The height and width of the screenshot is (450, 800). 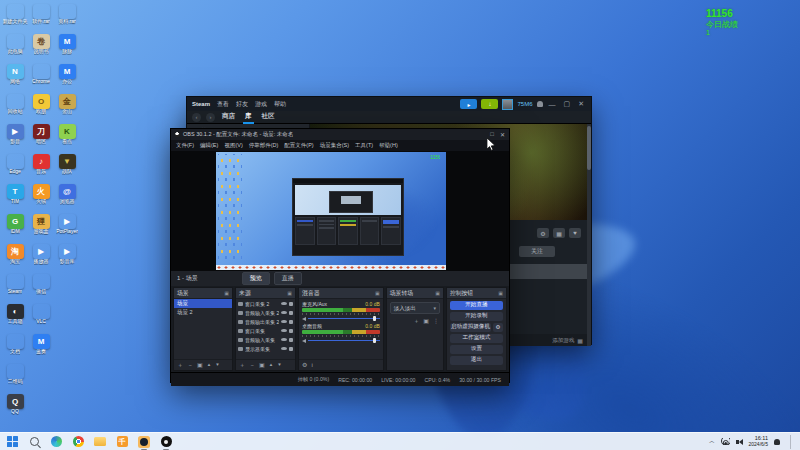 I want to click on taskbar-chrome, so click(x=78, y=442).